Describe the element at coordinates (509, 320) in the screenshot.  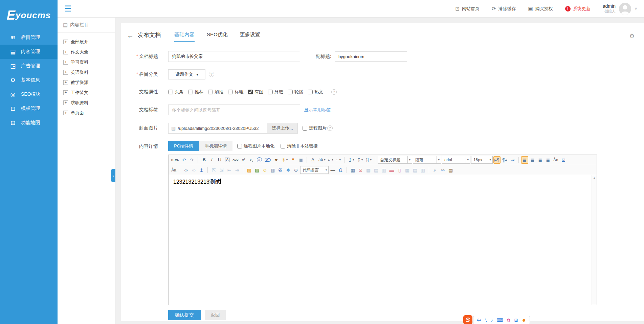
I see `ime-item-icon: ✿` at that location.